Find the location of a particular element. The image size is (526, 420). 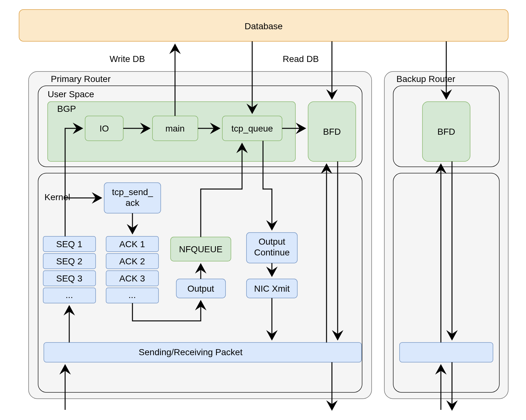

bfd-backup-label: BFD is located at coordinates (446, 132).